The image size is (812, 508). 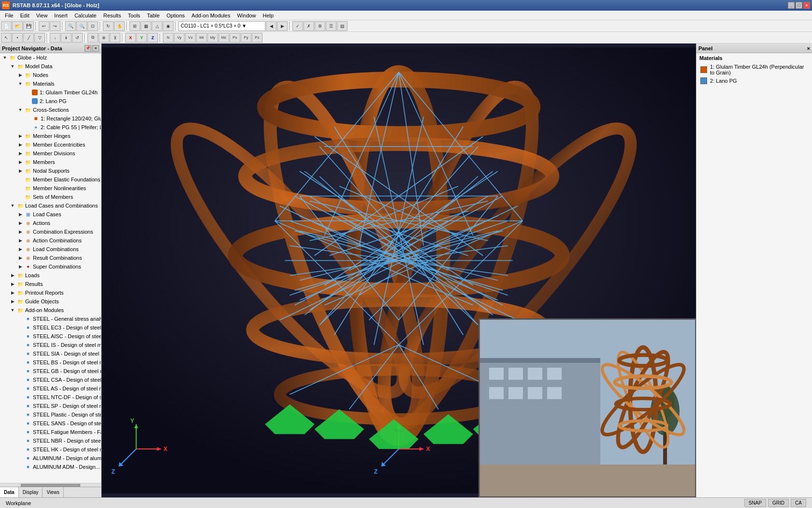 What do you see at coordinates (799, 5) in the screenshot?
I see `title-bar-controls: _ □ ×` at bounding box center [799, 5].